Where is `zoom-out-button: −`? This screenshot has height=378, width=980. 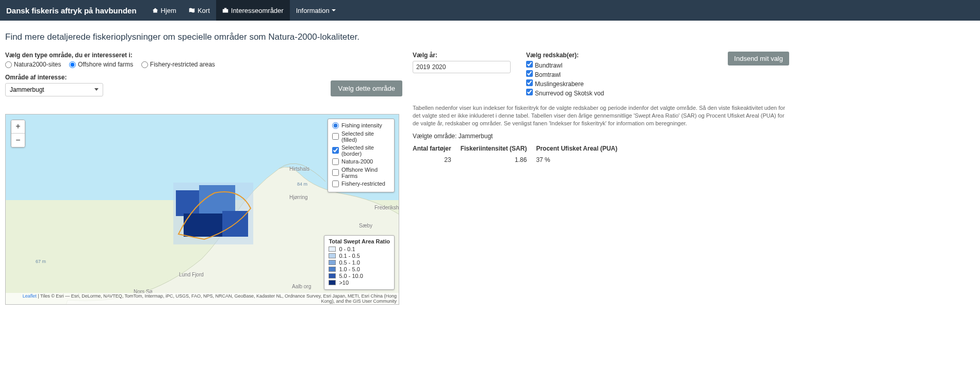 zoom-out-button: − is located at coordinates (18, 140).